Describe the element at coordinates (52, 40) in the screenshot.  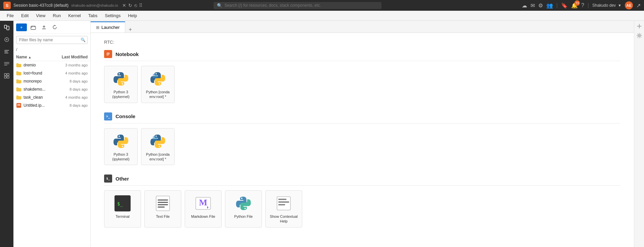
I see `filter-wrapper: 🔍` at that location.